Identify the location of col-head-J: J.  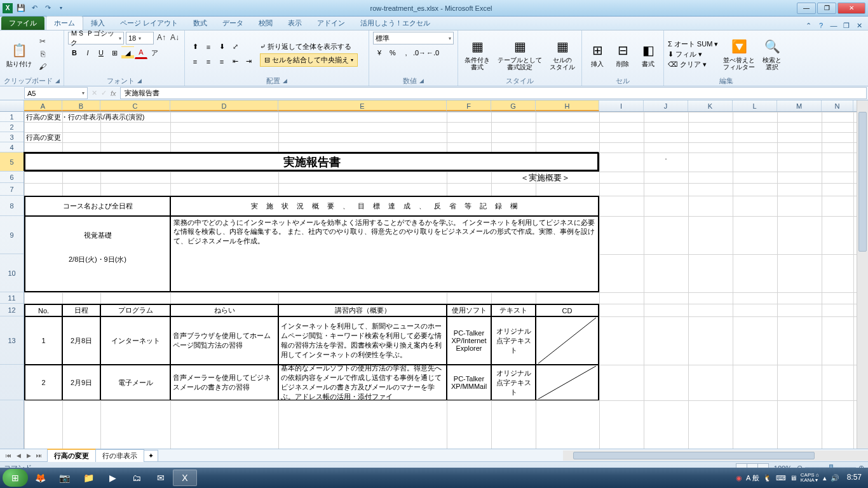
(666, 105).